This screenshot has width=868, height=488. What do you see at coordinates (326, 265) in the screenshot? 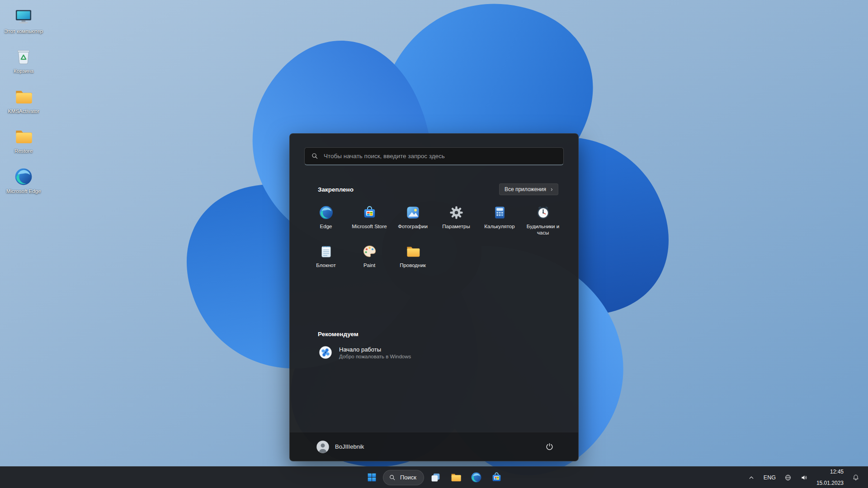
I see `app-tile-label: Блокнот` at bounding box center [326, 265].